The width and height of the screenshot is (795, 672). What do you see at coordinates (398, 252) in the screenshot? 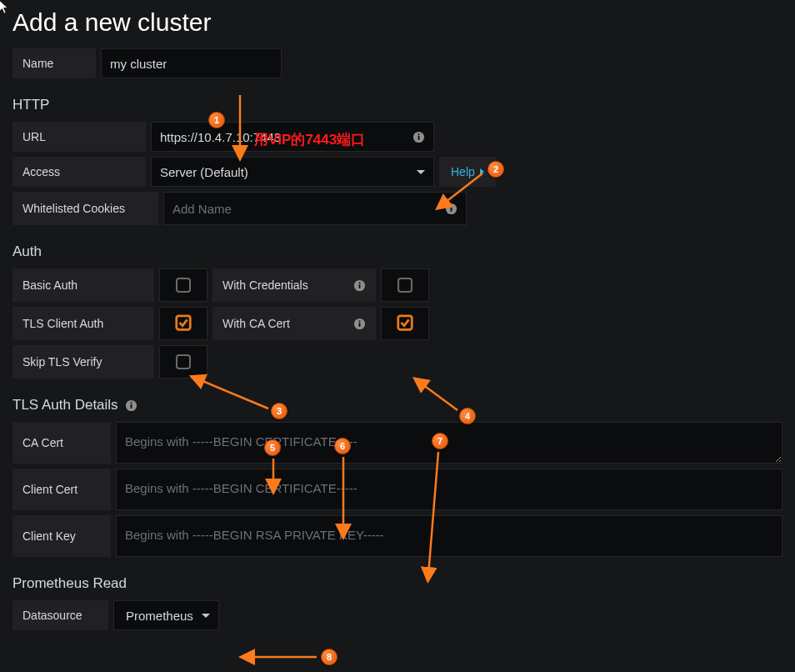
I see `auth-heading: Auth` at bounding box center [398, 252].